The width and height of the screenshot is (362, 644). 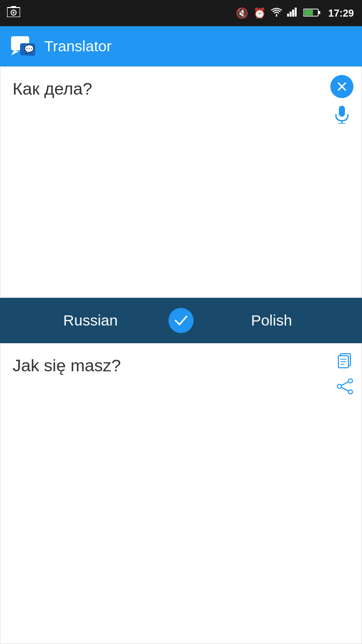 I want to click on signal-icon, so click(x=293, y=13).